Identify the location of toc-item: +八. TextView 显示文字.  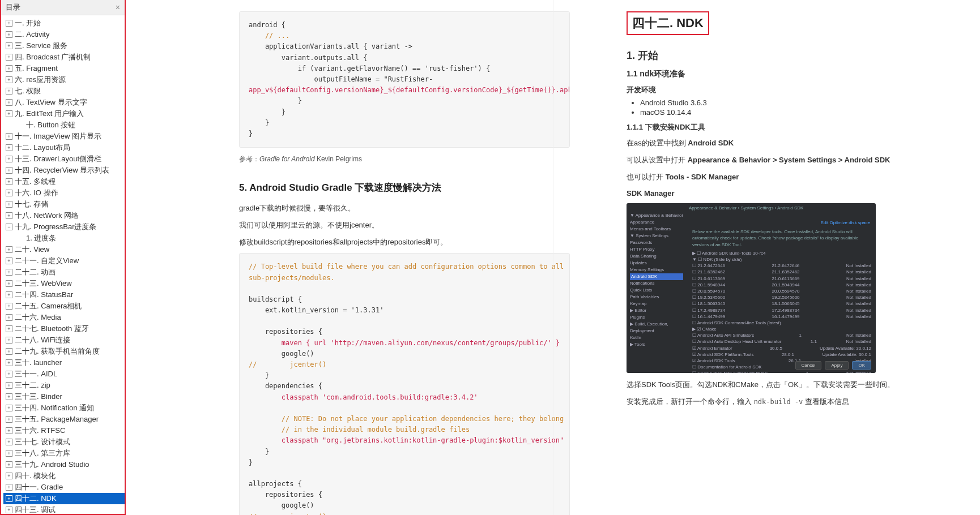
(64, 102).